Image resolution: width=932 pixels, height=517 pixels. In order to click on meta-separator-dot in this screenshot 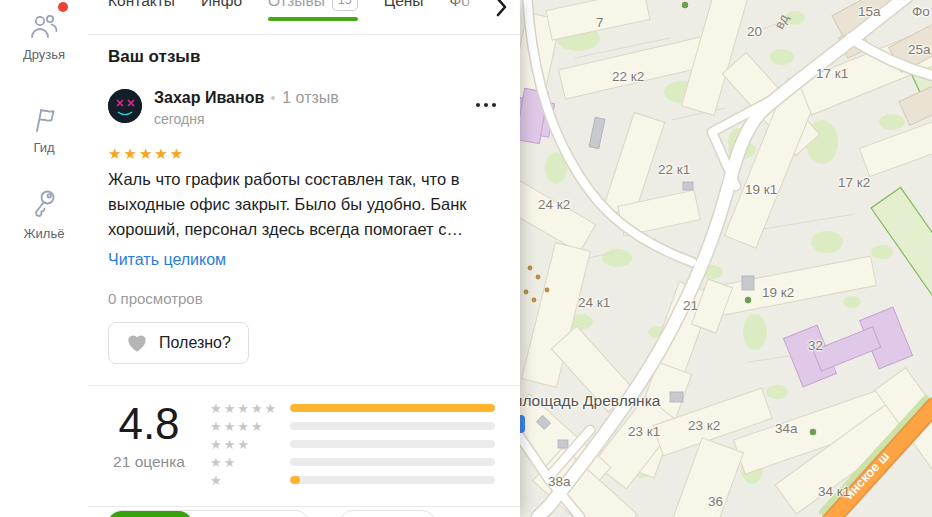, I will do `click(273, 98)`.